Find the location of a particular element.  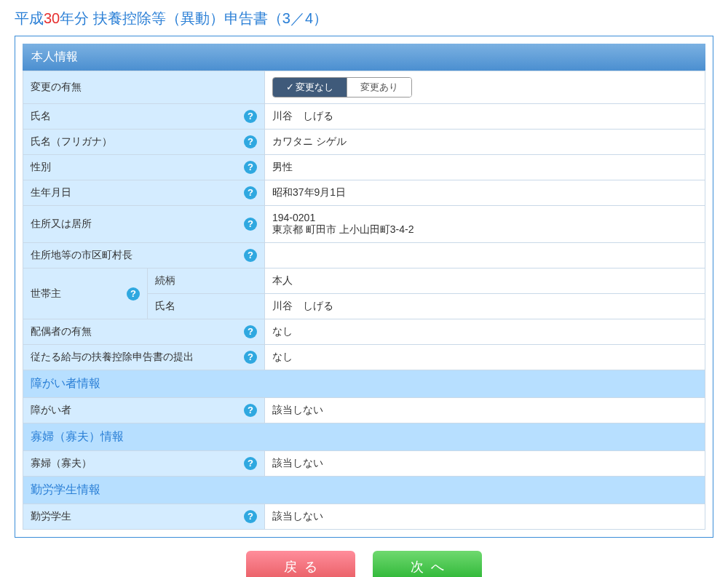

panel-heading: 本人情報 is located at coordinates (364, 57).